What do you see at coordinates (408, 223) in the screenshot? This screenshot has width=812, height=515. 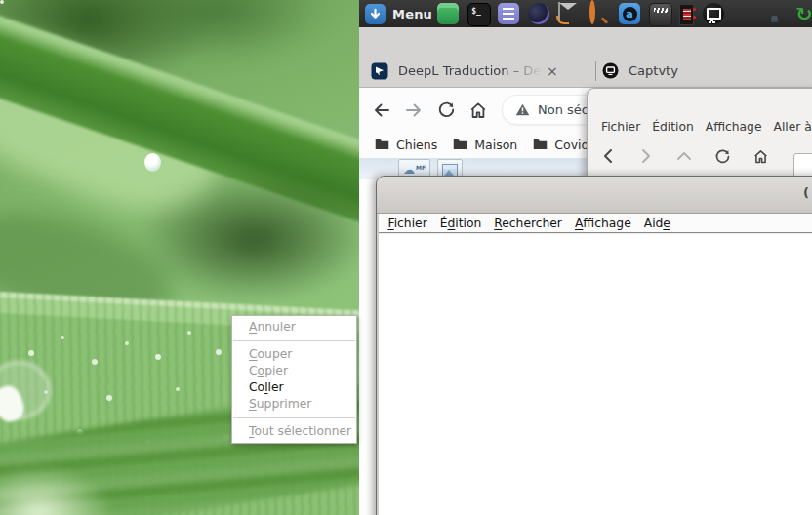 I see `editor-menu-fichier: Fichier` at bounding box center [408, 223].